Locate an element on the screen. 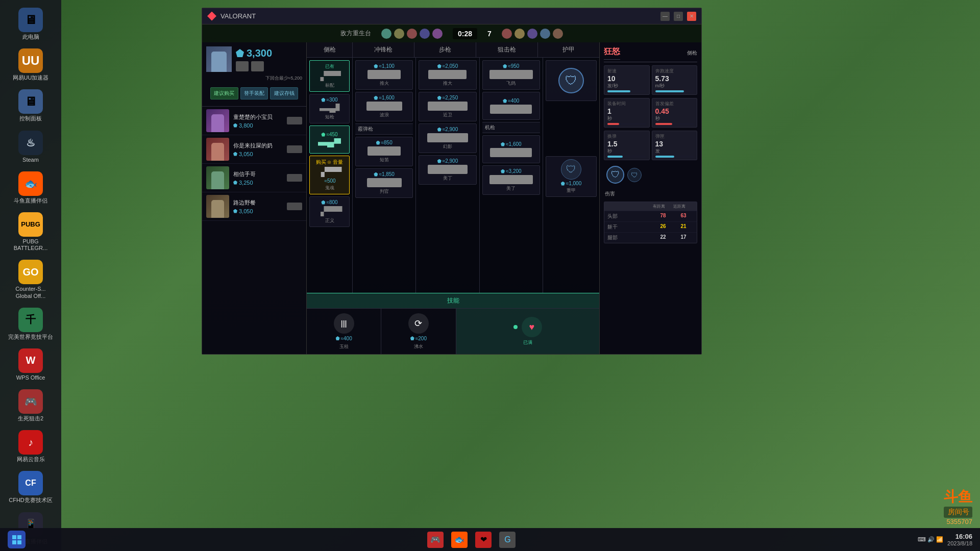 Image resolution: width=980 pixels, height=551 pixels. team-member-4: 路边野餐 3,050 is located at coordinates (254, 207).